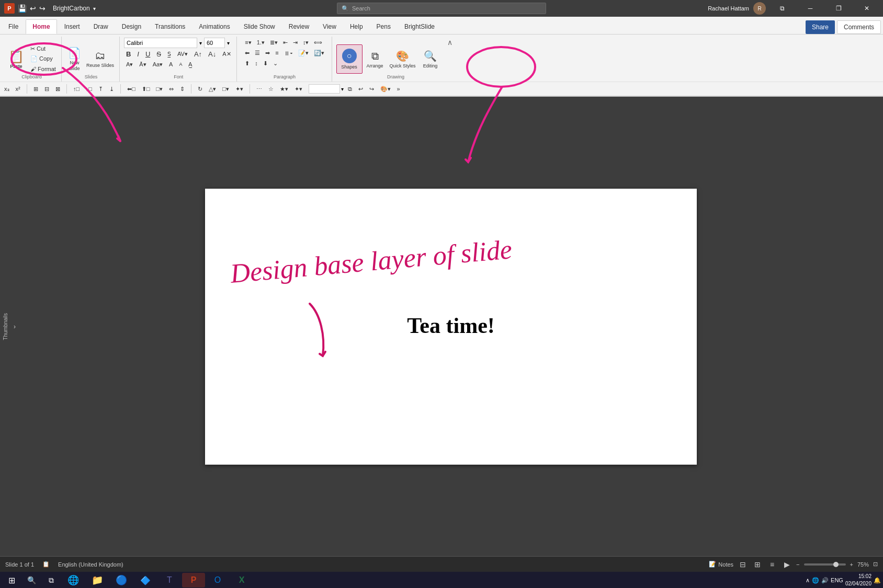 Image resolution: width=883 pixels, height=588 pixels. Describe the element at coordinates (375, 59) in the screenshot. I see `arrange-button: ⧉ Arrange` at that location.